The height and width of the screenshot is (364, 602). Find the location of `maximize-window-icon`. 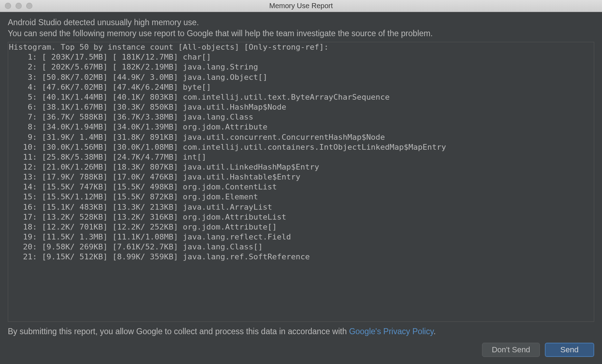

maximize-window-icon is located at coordinates (29, 6).